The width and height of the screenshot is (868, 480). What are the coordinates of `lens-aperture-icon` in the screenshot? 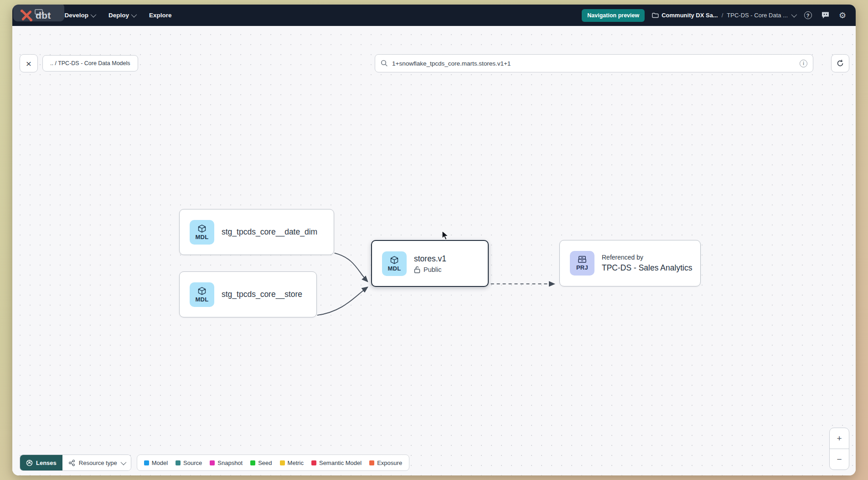 It's located at (29, 463).